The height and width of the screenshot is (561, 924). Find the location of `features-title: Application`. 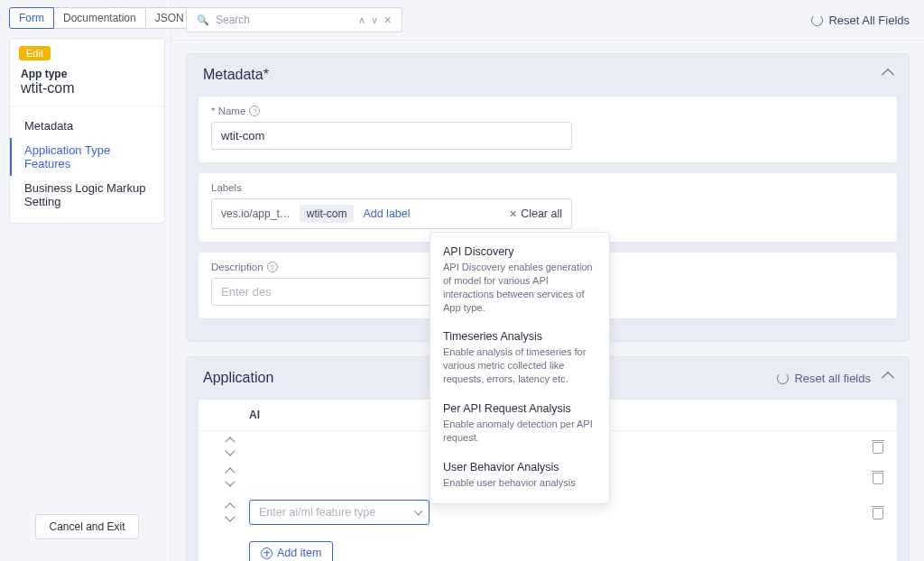

features-title: Application is located at coordinates (238, 378).